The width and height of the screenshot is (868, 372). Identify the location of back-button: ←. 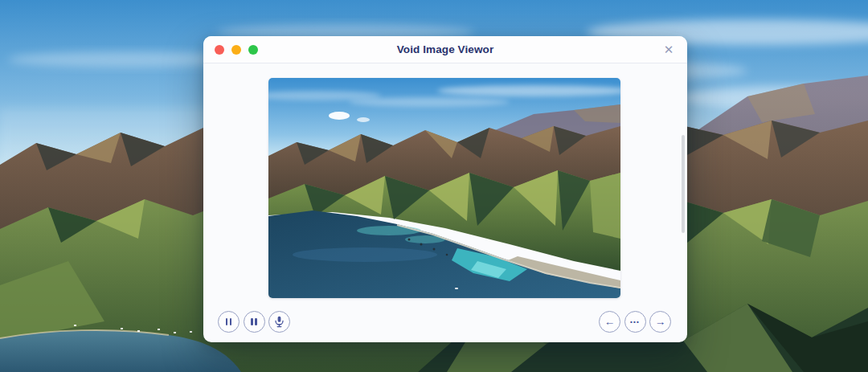
(609, 321).